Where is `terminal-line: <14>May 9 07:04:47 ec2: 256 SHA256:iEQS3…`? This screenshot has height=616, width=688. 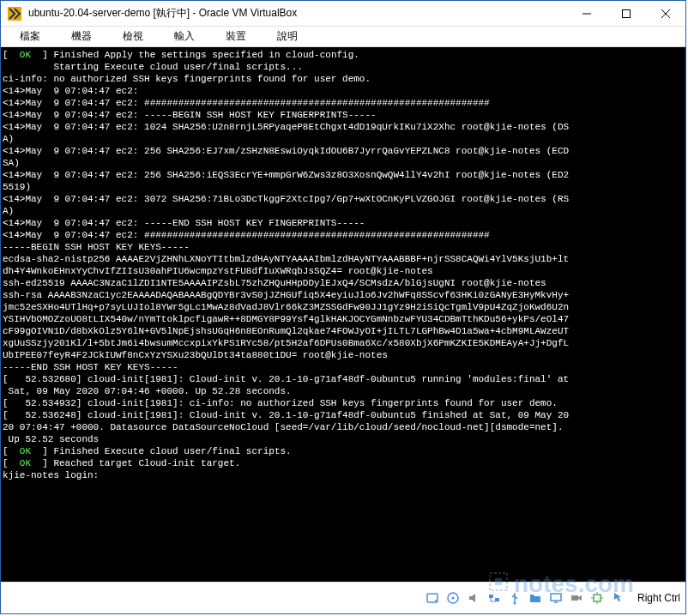 terminal-line: <14>May 9 07:04:47 ec2: 256 SHA256:iEQS3… is located at coordinates (343, 175).